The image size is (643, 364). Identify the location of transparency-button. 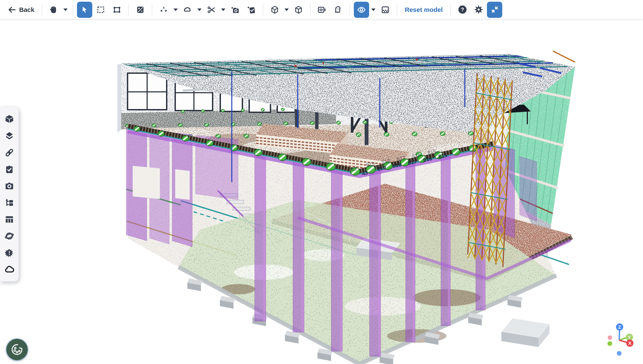
(386, 10).